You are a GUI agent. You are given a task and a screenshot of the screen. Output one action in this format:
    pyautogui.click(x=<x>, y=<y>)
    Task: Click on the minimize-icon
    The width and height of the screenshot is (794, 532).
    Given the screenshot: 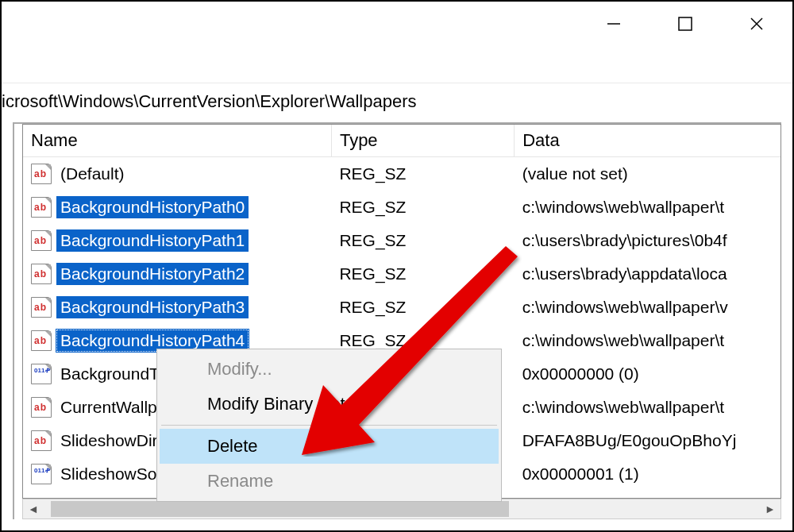 What is the action you would take?
    pyautogui.click(x=614, y=24)
    